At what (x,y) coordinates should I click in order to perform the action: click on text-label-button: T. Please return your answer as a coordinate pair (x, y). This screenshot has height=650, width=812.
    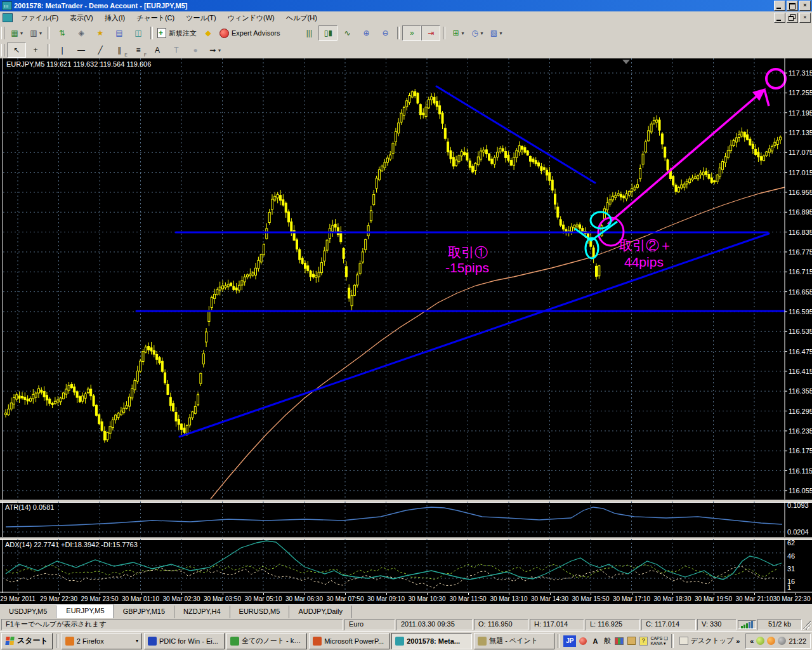
    Looking at the image, I should click on (176, 50).